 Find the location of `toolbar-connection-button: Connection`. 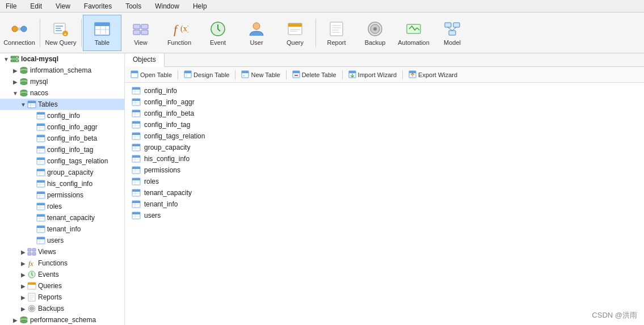

toolbar-connection-button: Connection is located at coordinates (19, 33).